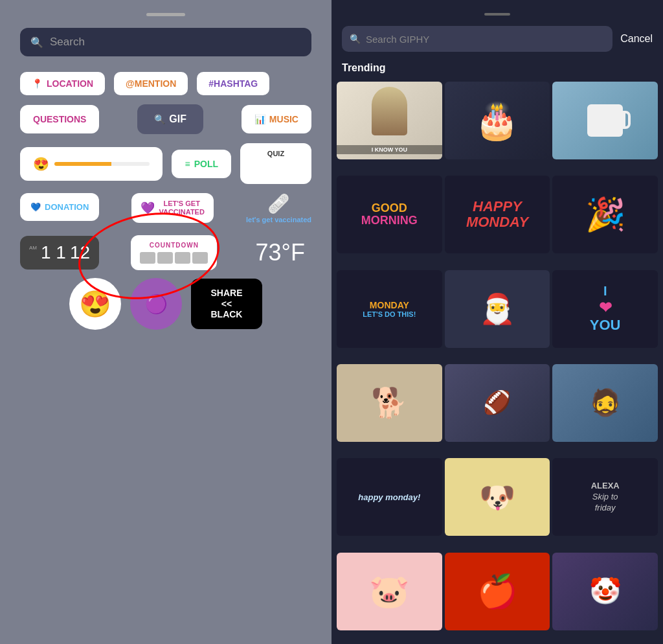  What do you see at coordinates (390, 497) in the screenshot?
I see `gif-happy-monday2: happy monday!` at bounding box center [390, 497].